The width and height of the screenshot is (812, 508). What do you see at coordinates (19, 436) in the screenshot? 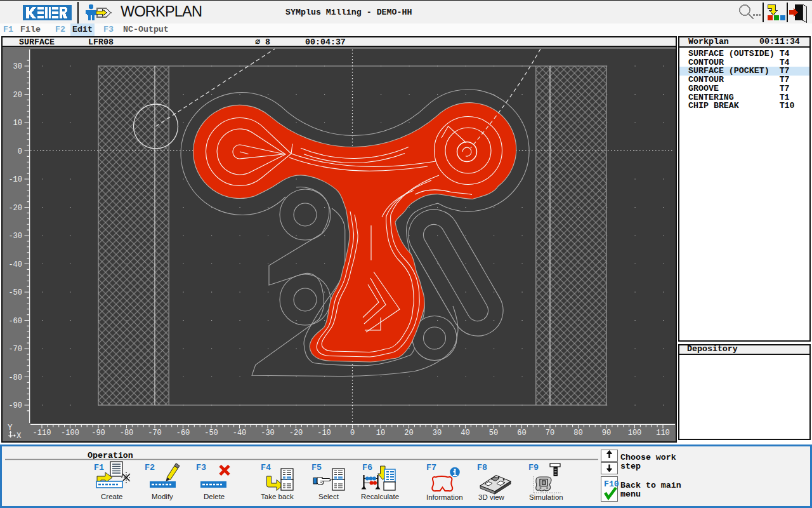
I see `svg-text: X` at bounding box center [19, 436].